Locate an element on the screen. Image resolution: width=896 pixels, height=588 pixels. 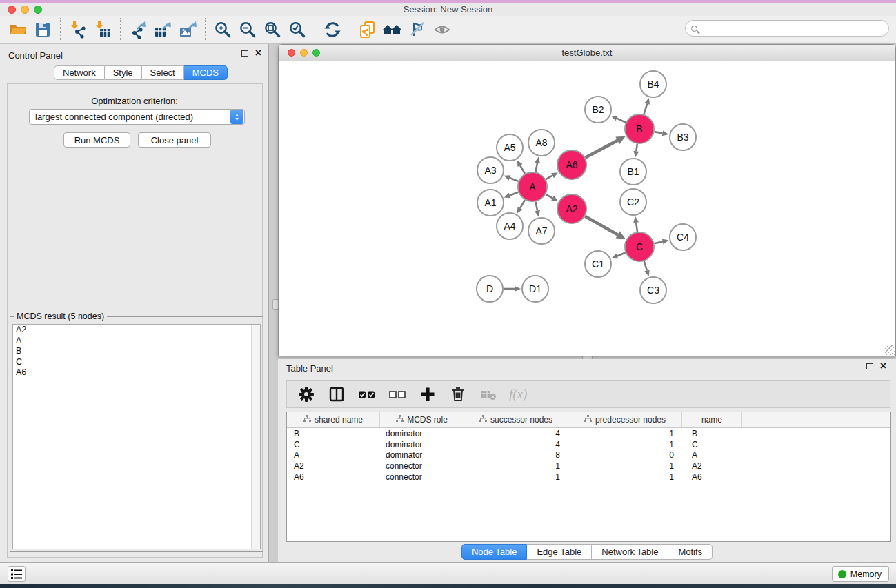
tab-network-table: Network Table is located at coordinates (630, 551).